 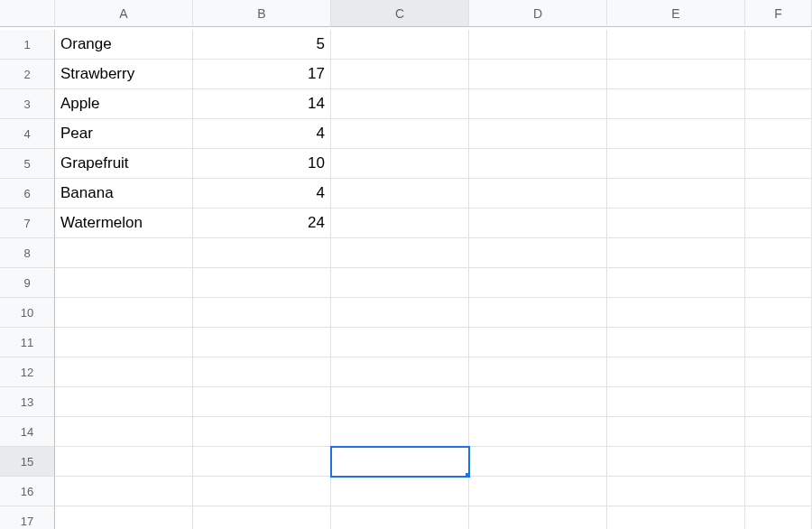 I want to click on cell-D5, so click(x=538, y=164).